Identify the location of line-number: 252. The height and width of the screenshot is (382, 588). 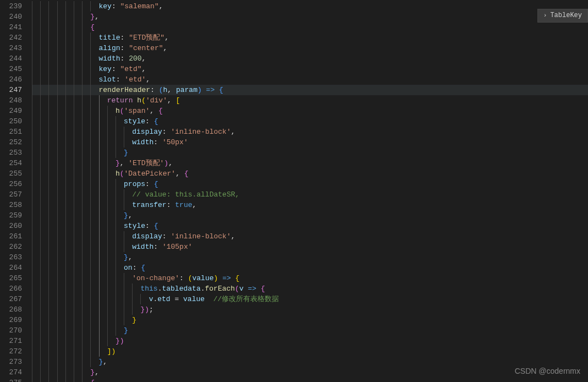
(11, 142).